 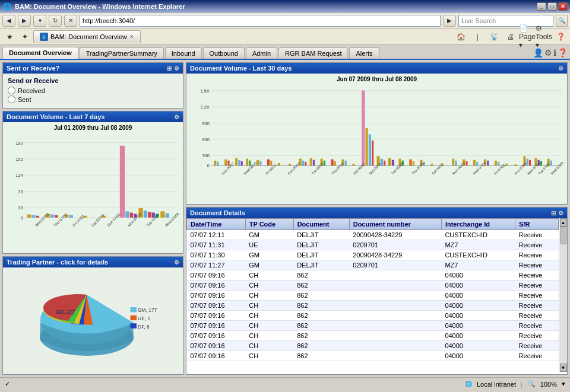 I want to click on page-button: 📄 Page ▾, so click(x=527, y=37).